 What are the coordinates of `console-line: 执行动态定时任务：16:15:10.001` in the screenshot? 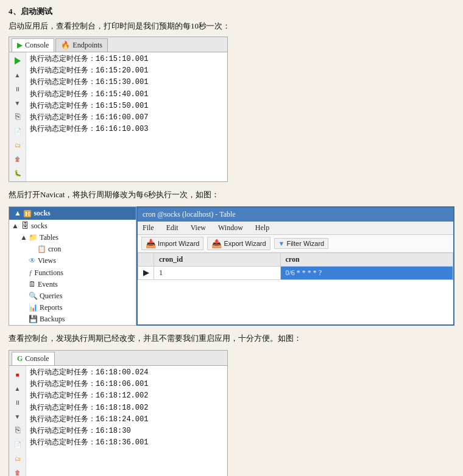 It's located at (127, 60).